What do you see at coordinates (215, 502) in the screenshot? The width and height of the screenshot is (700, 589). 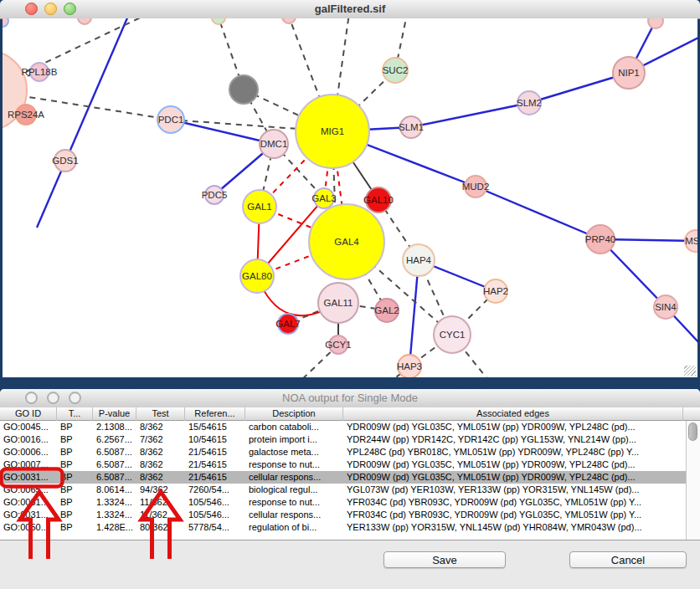 I see `table-cell: 105/546...` at bounding box center [215, 502].